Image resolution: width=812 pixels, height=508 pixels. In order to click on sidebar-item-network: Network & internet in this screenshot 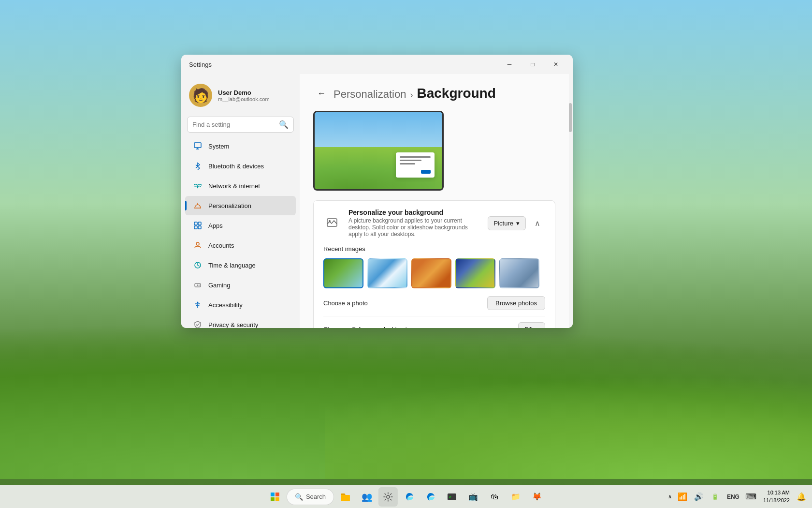, I will do `click(241, 186)`.